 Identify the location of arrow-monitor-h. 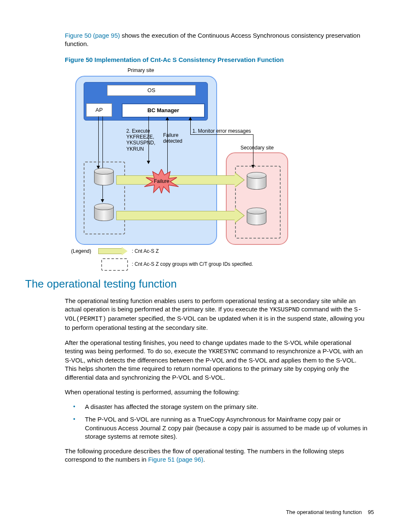
(222, 135).